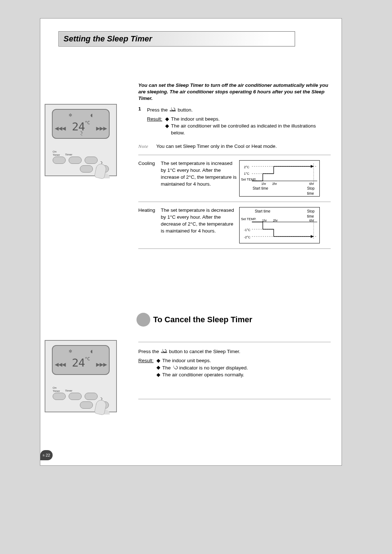 The width and height of the screenshot is (392, 554). What do you see at coordinates (143, 147) in the screenshot?
I see `note-label: Note` at bounding box center [143, 147].